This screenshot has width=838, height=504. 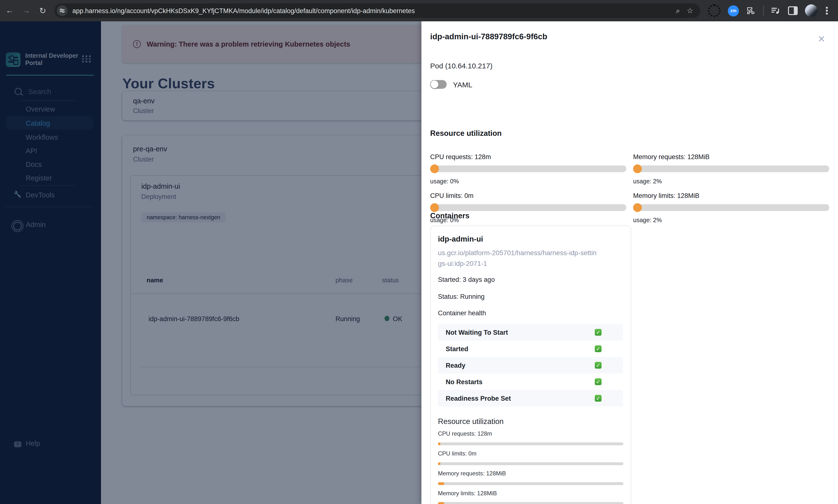 I want to click on zoom-extension-icon: zm, so click(x=733, y=11).